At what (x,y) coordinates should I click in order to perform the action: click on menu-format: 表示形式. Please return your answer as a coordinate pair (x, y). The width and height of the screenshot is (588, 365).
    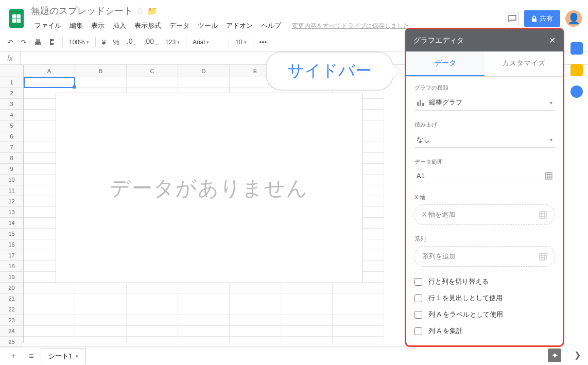
    Looking at the image, I should click on (148, 26).